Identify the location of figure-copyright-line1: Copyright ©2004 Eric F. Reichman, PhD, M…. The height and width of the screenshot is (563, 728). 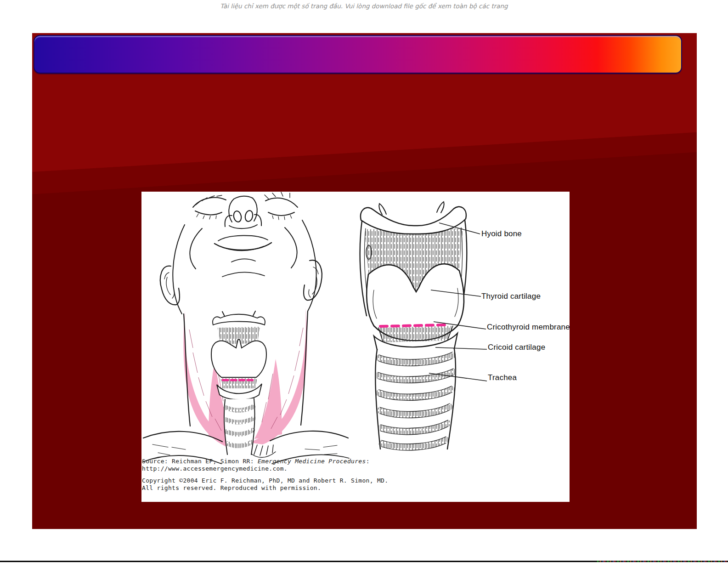
(265, 481).